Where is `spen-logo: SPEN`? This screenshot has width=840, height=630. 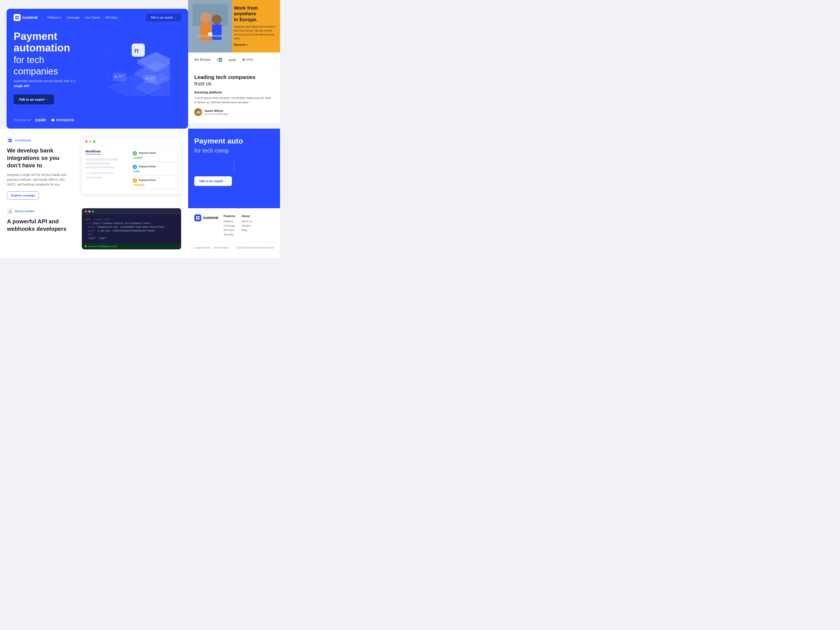
spen-logo: SPEN is located at coordinates (248, 60).